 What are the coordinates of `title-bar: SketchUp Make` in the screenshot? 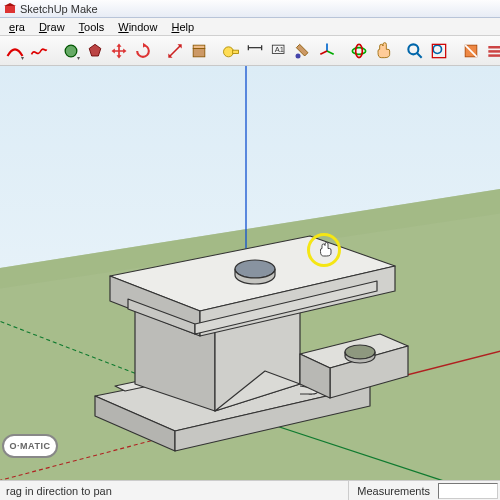 It's located at (250, 9).